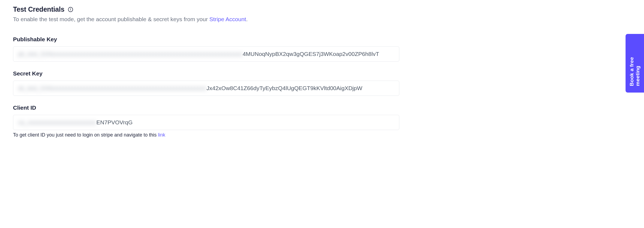 This screenshot has height=228, width=644. What do you see at coordinates (206, 121) in the screenshot?
I see `client-id-group: Client ID ca_xxxxxxxxxxxxxxxxxxxxxxxEN7P…` at bounding box center [206, 121].